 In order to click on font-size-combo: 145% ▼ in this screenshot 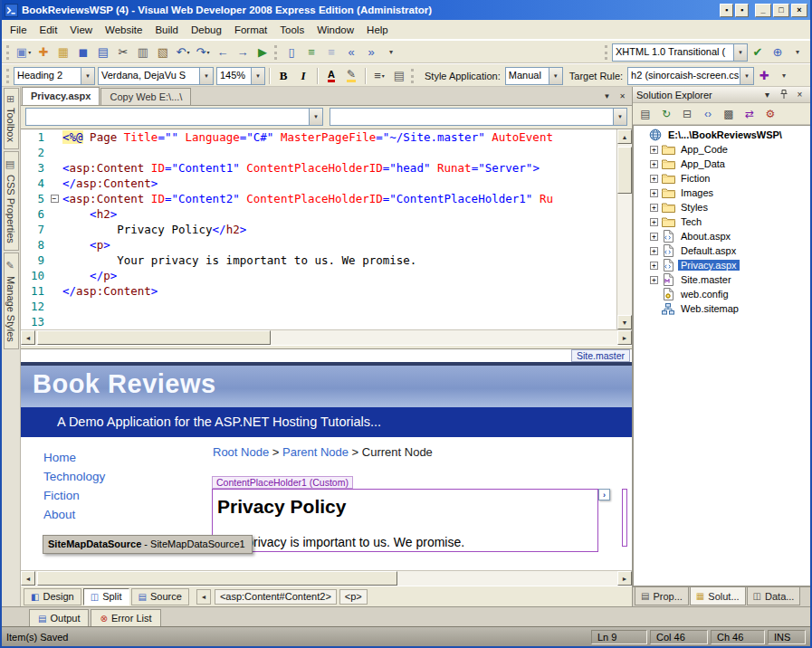, I will do `click(241, 76)`.